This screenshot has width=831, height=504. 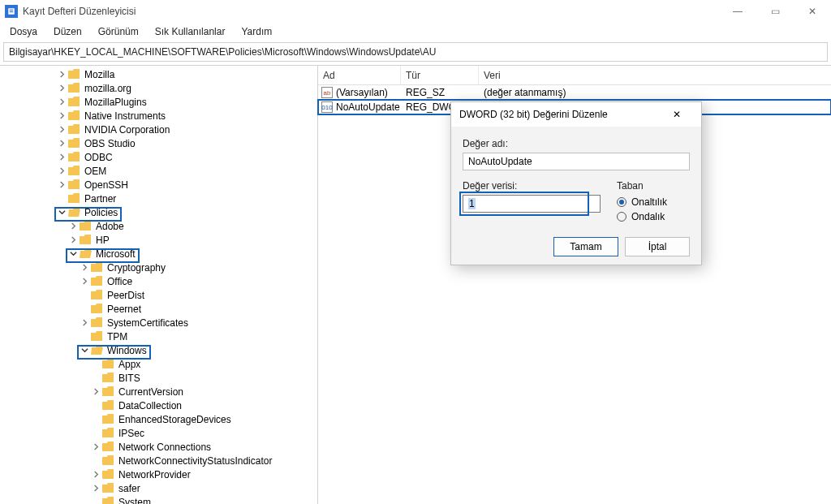 What do you see at coordinates (416, 52) in the screenshot?
I see `address-bar: Bilgisayar\HKEY_LOCAL_MACHINE\SOFTWARE\P…` at bounding box center [416, 52].